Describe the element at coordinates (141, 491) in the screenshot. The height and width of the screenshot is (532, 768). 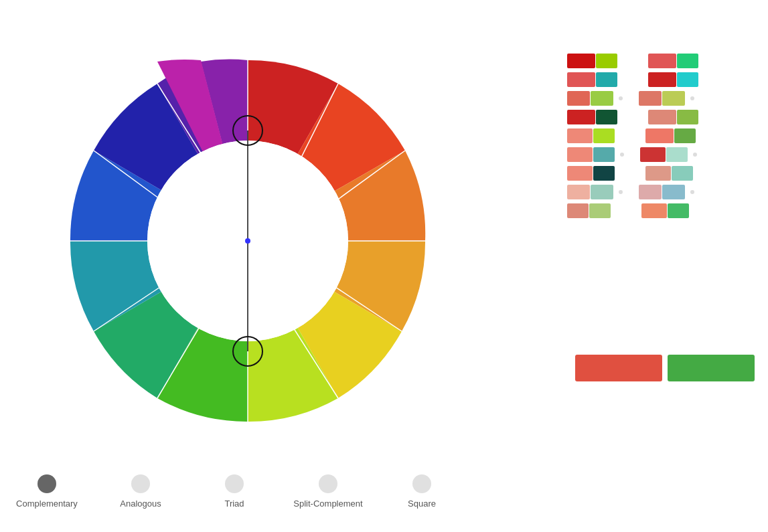
I see `nav-item-analogous: Analogous` at that location.